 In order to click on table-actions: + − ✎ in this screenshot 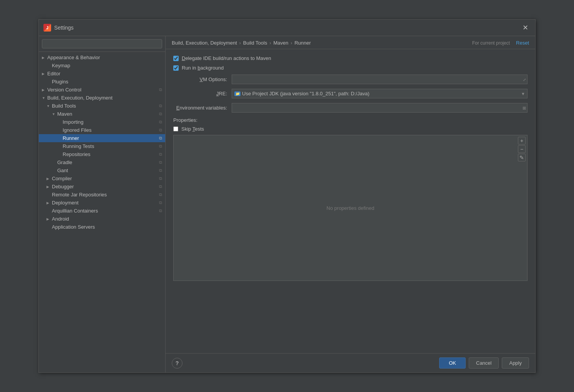, I will do `click(522, 149)`.